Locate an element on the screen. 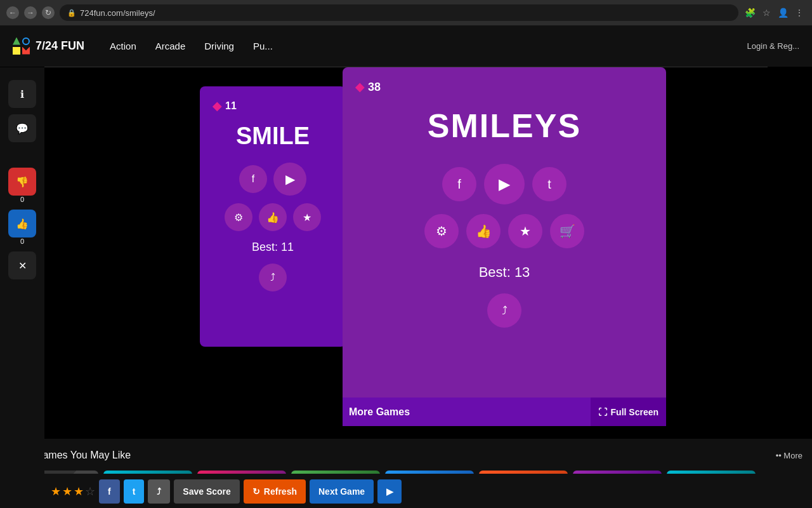 The width and height of the screenshot is (812, 508). bg-score-value: 11 is located at coordinates (231, 106).